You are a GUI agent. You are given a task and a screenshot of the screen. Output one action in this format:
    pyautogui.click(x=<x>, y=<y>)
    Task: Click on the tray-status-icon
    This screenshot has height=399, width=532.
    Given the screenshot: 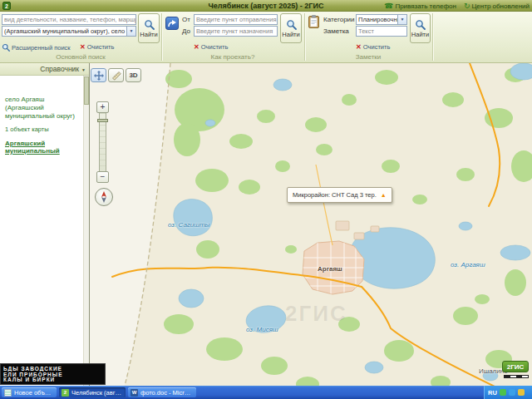 What is the action you would take?
    pyautogui.click(x=503, y=392)
    